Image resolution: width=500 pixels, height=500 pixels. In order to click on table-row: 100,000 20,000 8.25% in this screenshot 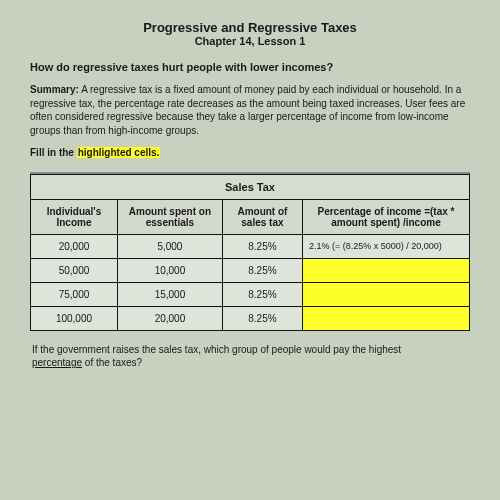, I will do `click(250, 319)`.